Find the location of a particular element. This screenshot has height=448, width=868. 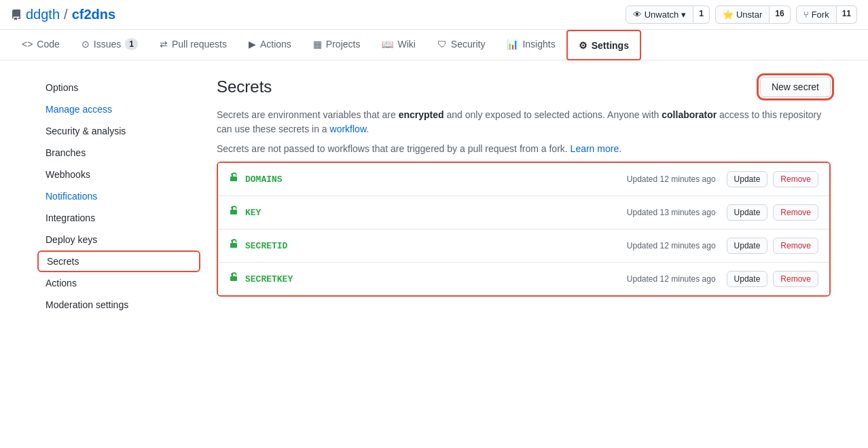

sidebar: Options Manage access Security & analysi… is located at coordinates (119, 196).